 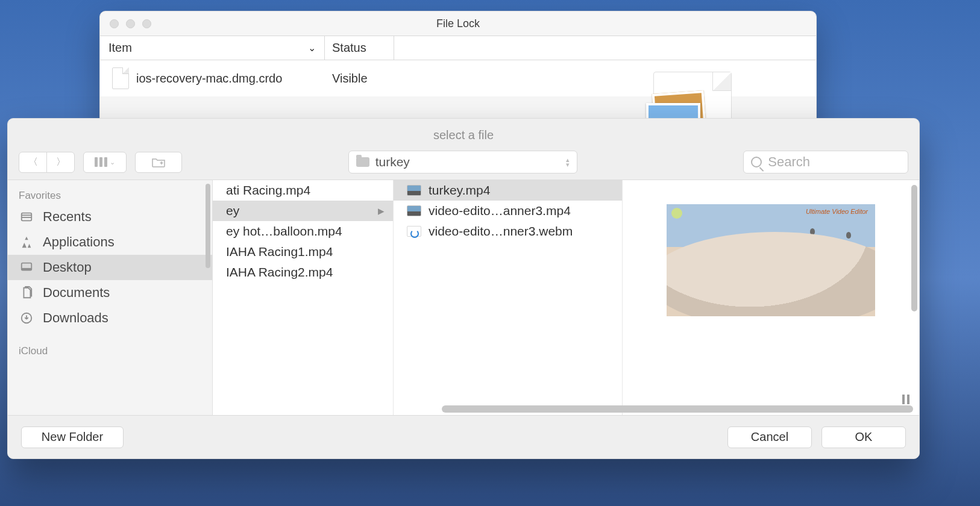 I want to click on dialog-footer: New Folder Cancel OK, so click(x=463, y=437).